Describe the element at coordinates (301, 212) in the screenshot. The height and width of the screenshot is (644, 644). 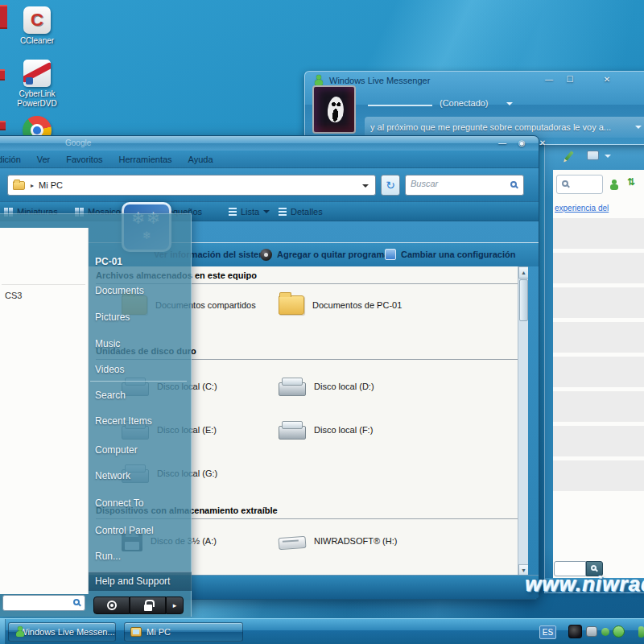
I see `view-button-detalles: Detalles` at that location.